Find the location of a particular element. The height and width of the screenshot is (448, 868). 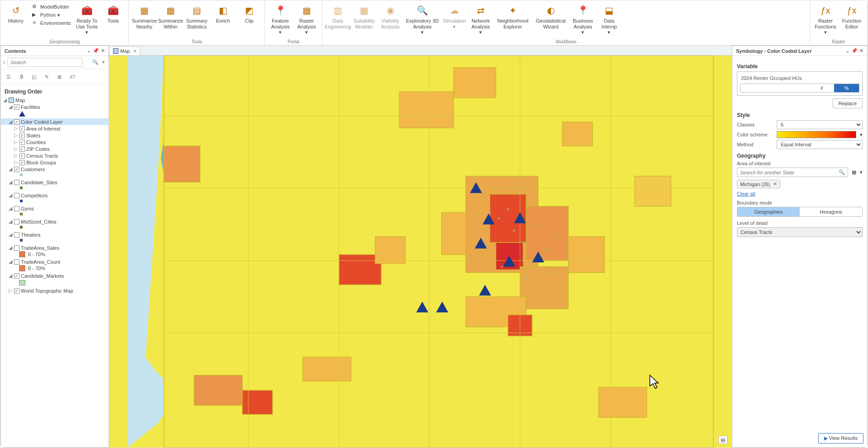

function-editor-button: ƒxFunction Editor is located at coordinates (852, 17).